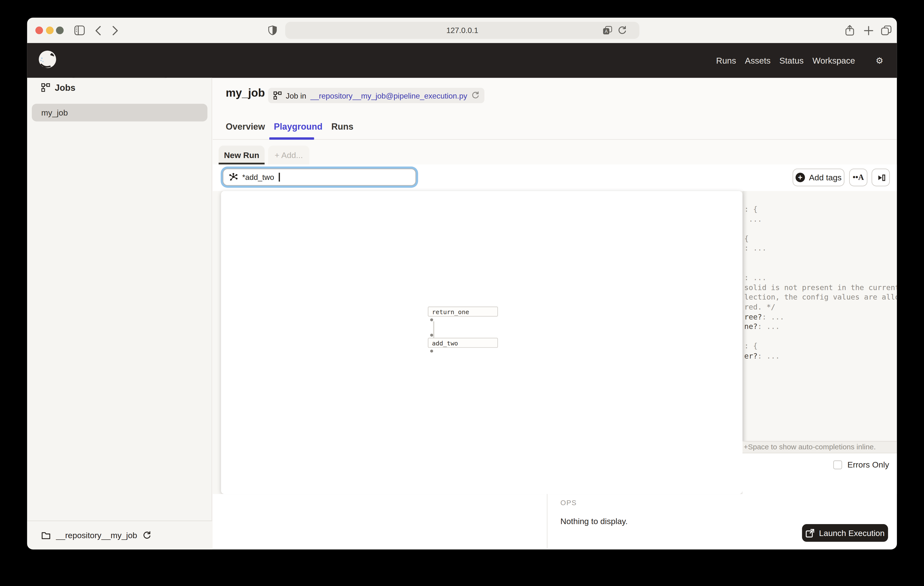 This screenshot has width=924, height=586. Describe the element at coordinates (115, 31) in the screenshot. I see `forward-icon` at that location.